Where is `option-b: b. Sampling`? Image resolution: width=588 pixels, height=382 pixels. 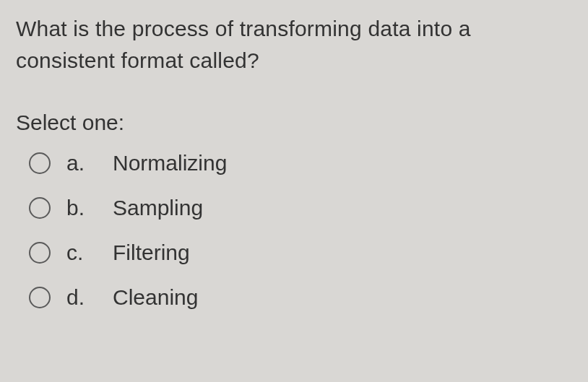
option-b: b. Sampling is located at coordinates (301, 208).